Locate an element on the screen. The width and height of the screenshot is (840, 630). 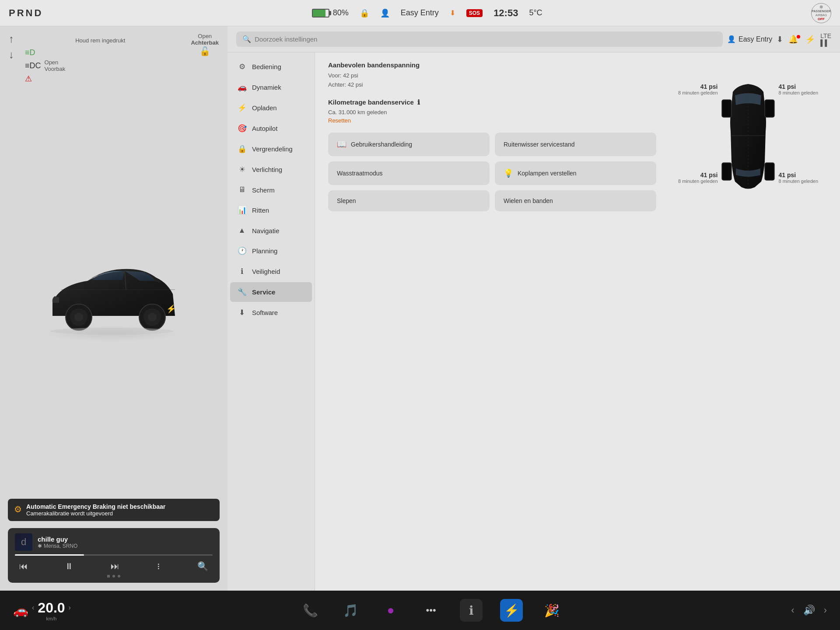
reset-link: Resetten is located at coordinates (492, 121).